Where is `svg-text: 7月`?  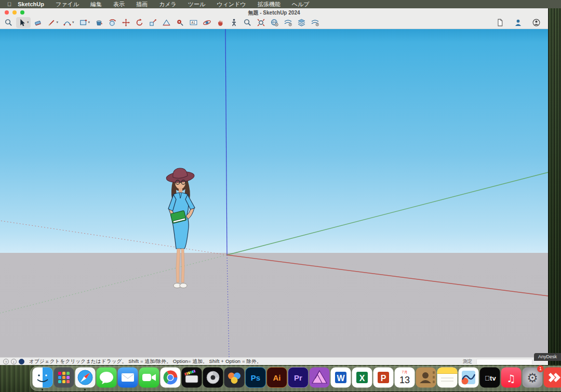 svg-text: 7月 is located at coordinates (405, 372).